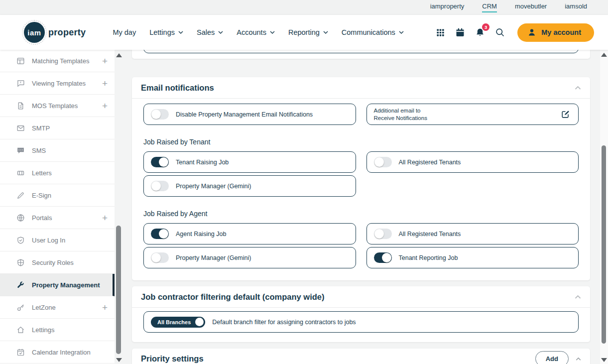 This screenshot has height=364, width=608. I want to click on toggle-card-disable-pm-emails: Disable Property Management Email Notifi…, so click(250, 115).